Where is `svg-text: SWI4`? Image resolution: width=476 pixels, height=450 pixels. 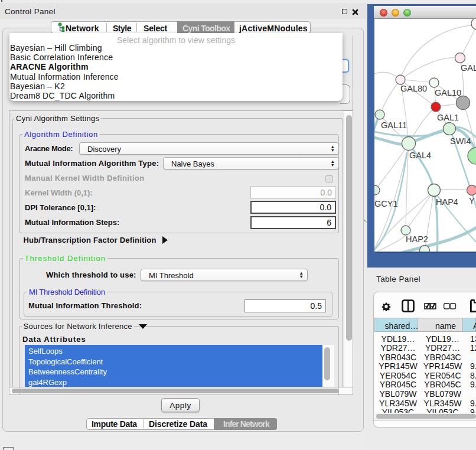 svg-text: SWI4 is located at coordinates (461, 141).